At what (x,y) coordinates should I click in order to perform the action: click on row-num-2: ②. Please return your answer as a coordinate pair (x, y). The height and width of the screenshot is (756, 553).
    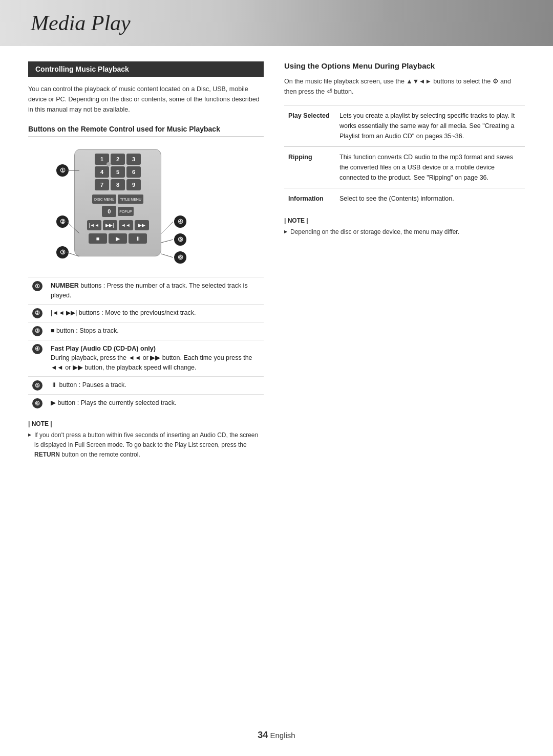
    Looking at the image, I should click on (37, 313).